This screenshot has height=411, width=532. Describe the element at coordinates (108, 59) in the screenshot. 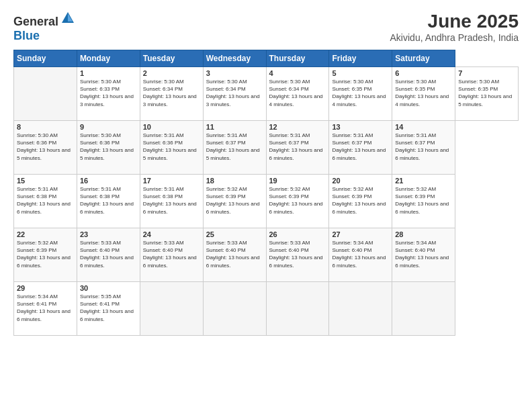

I see `col-monday: Monday` at that location.